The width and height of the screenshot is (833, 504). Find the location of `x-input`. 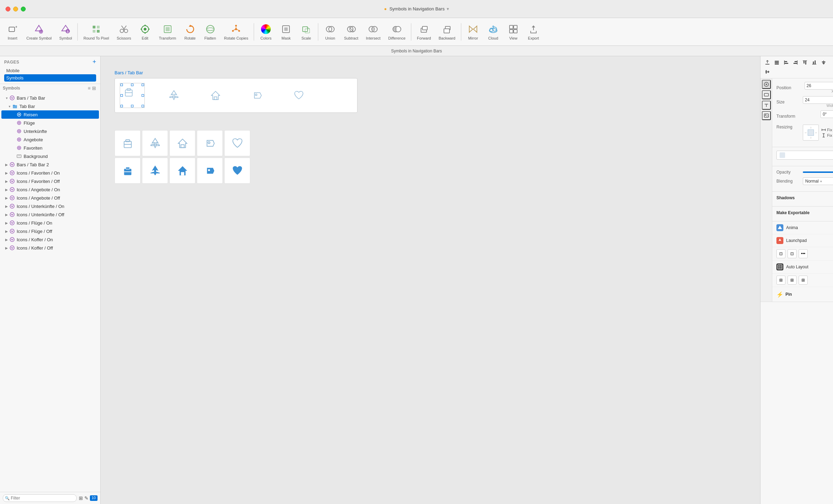

x-input is located at coordinates (819, 86).